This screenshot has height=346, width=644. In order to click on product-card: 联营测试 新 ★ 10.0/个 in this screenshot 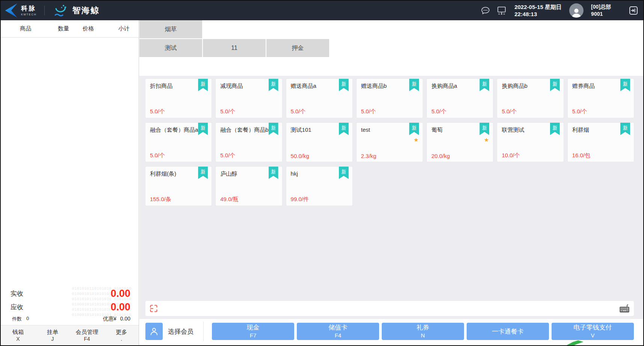, I will do `click(530, 142)`.